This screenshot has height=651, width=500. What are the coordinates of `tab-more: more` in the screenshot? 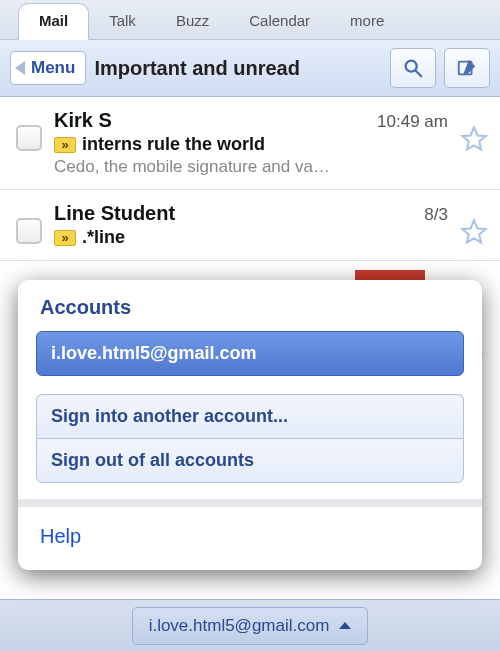 It's located at (367, 22).